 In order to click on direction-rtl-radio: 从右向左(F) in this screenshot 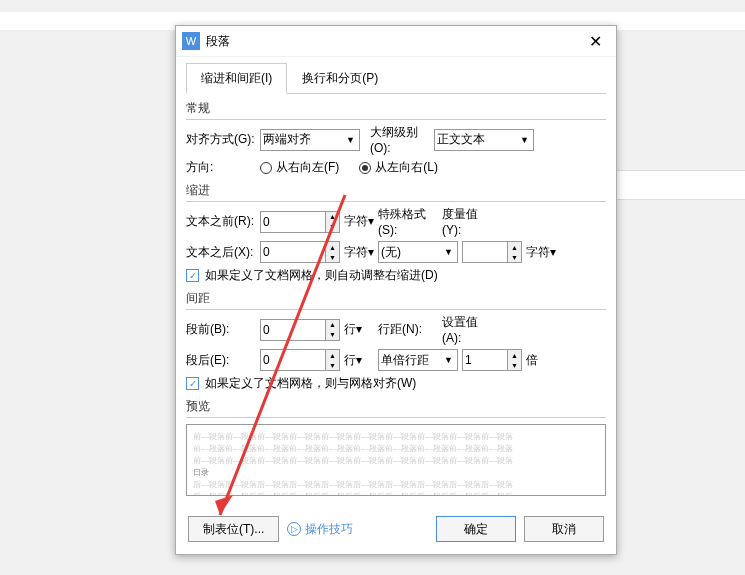, I will do `click(300, 168)`.